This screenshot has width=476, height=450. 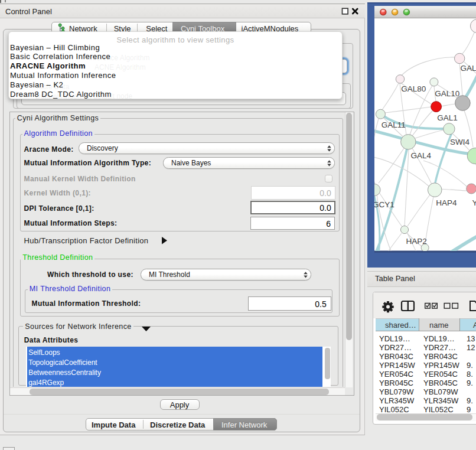 What do you see at coordinates (422, 156) in the screenshot?
I see `svg-text: GAL4` at bounding box center [422, 156].